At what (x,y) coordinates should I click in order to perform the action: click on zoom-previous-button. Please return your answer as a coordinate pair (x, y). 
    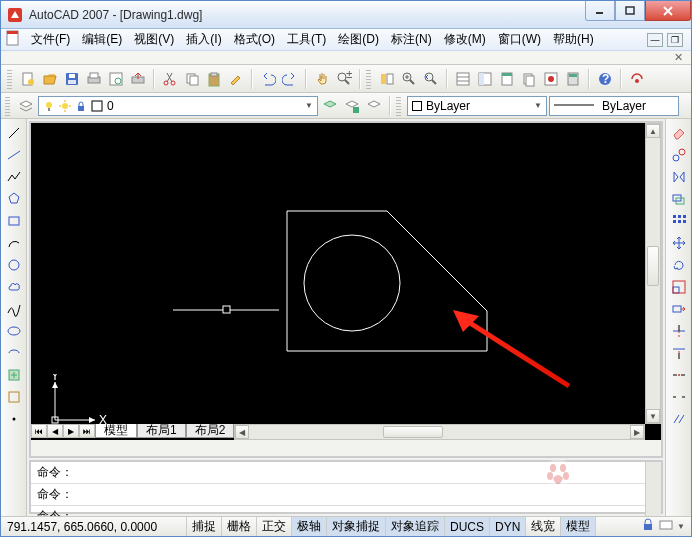
    Looking at the image, I should click on (431, 79).